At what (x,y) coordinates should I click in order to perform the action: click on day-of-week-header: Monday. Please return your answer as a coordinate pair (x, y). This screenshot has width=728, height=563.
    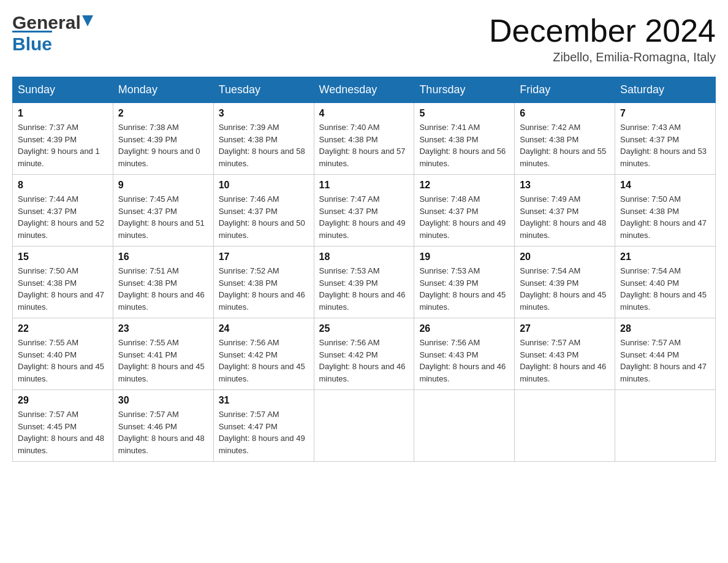
    Looking at the image, I should click on (163, 90).